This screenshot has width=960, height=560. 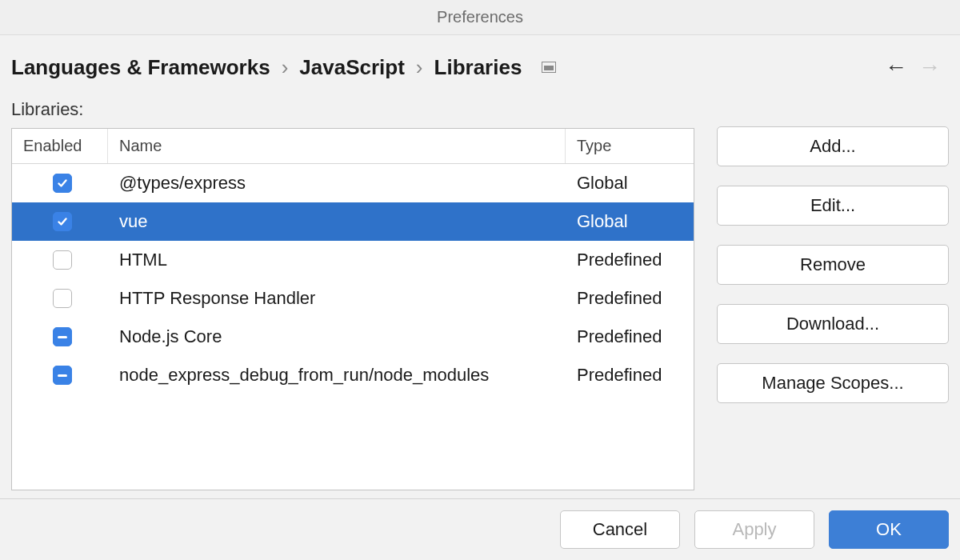 What do you see at coordinates (480, 18) in the screenshot?
I see `window-title: Preferences` at bounding box center [480, 18].